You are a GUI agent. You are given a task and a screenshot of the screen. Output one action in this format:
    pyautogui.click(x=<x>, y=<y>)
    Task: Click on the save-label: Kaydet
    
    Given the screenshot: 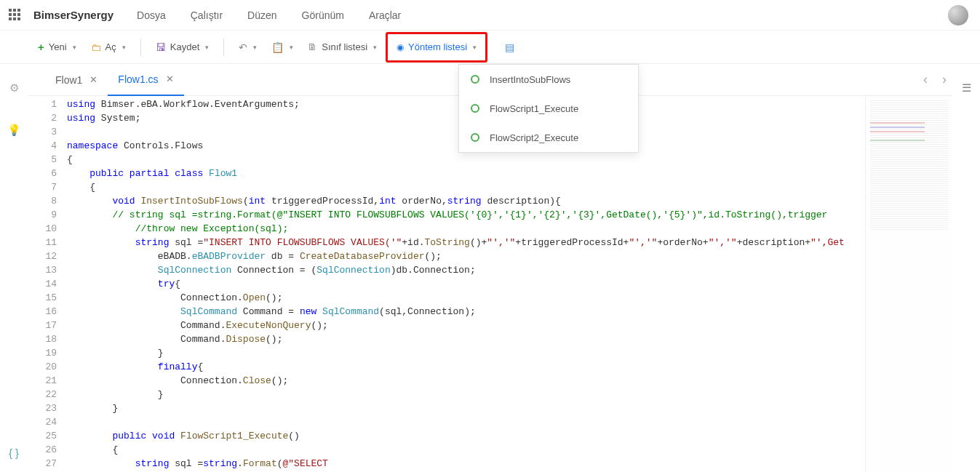 What is the action you would take?
    pyautogui.click(x=185, y=47)
    